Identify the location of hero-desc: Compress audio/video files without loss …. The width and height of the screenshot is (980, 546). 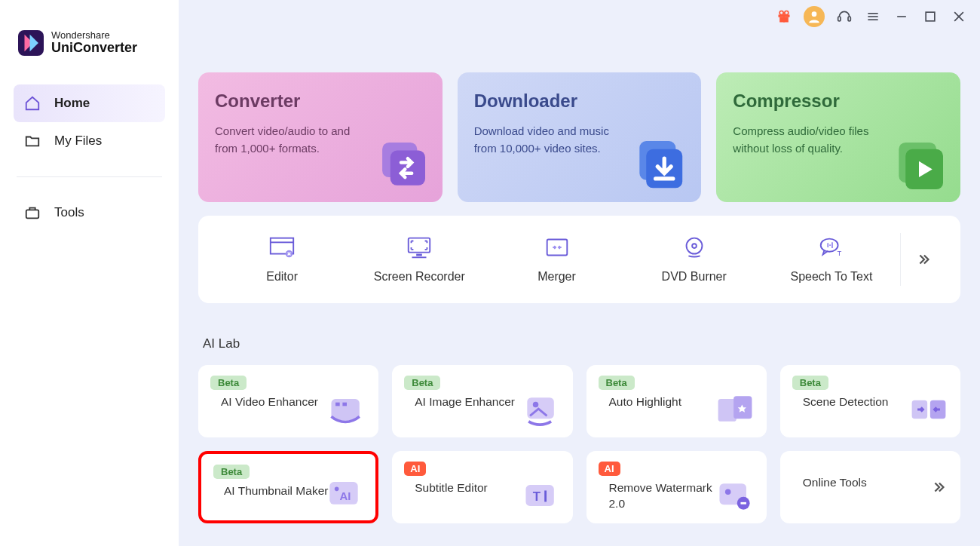
(812, 140).